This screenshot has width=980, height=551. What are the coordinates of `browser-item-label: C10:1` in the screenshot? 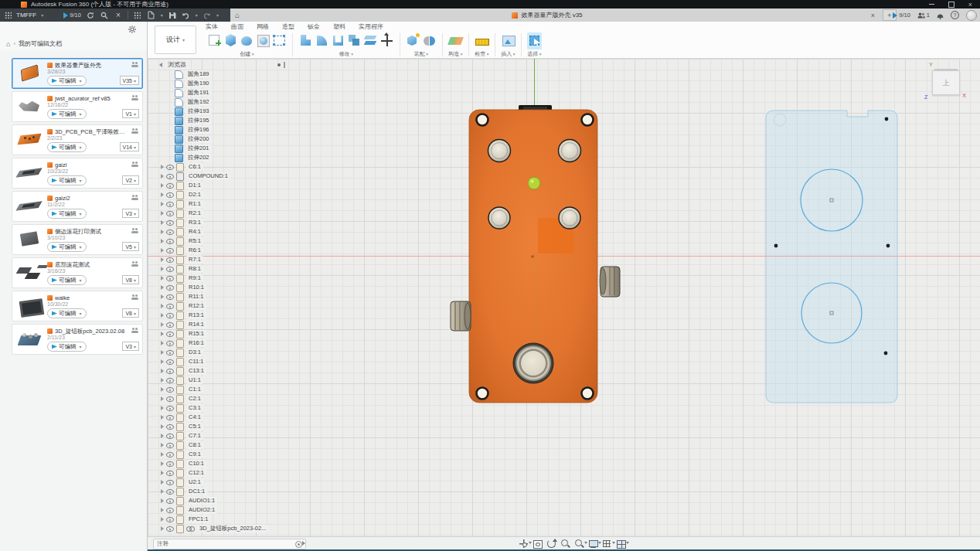 It's located at (196, 464).